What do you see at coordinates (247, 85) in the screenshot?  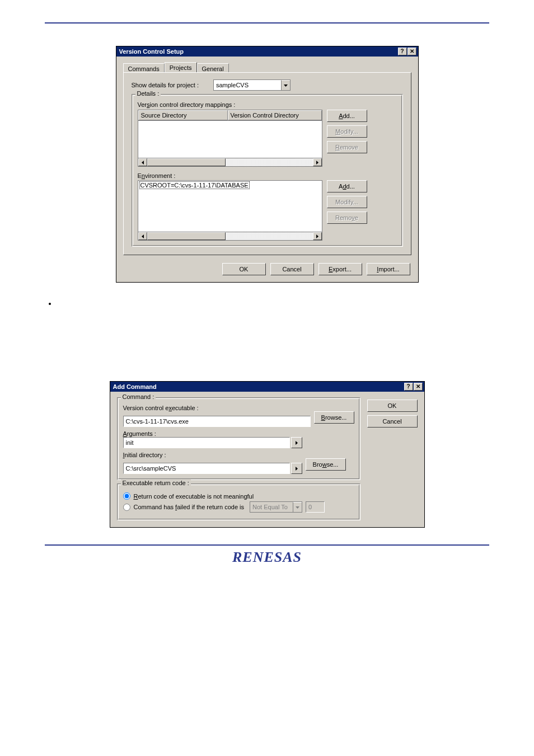 I see `project-combobox-input` at bounding box center [247, 85].